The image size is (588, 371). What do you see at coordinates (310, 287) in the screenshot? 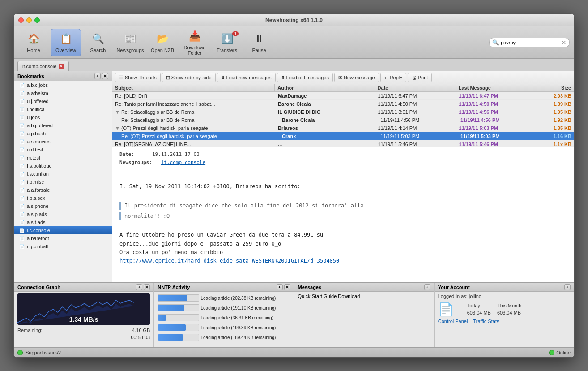
I see `messages-title: Messages` at bounding box center [310, 287].